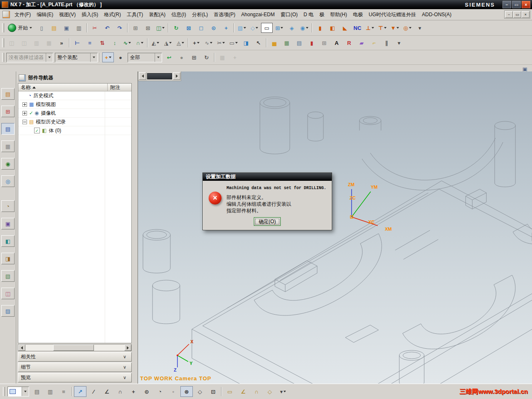 The width and height of the screenshot is (532, 399). Describe the element at coordinates (62, 43) in the screenshot. I see `more-commands-icon: »` at that location.